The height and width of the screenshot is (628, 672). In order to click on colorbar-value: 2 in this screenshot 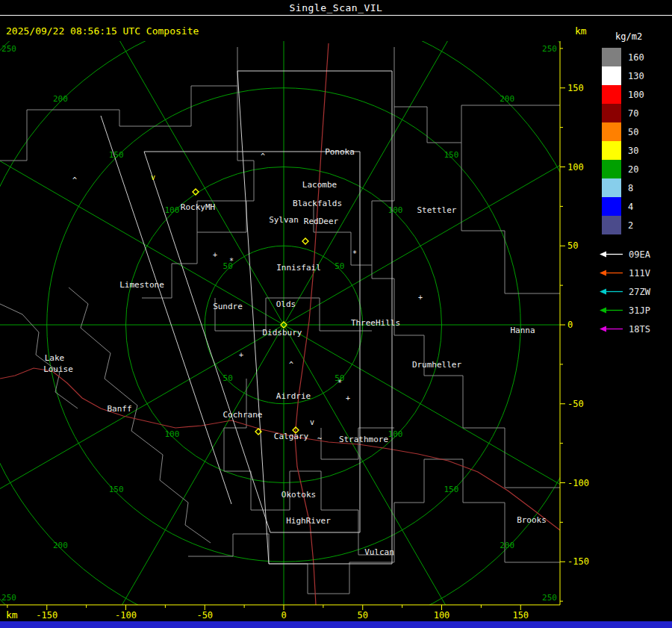, I will do `click(630, 226)`.